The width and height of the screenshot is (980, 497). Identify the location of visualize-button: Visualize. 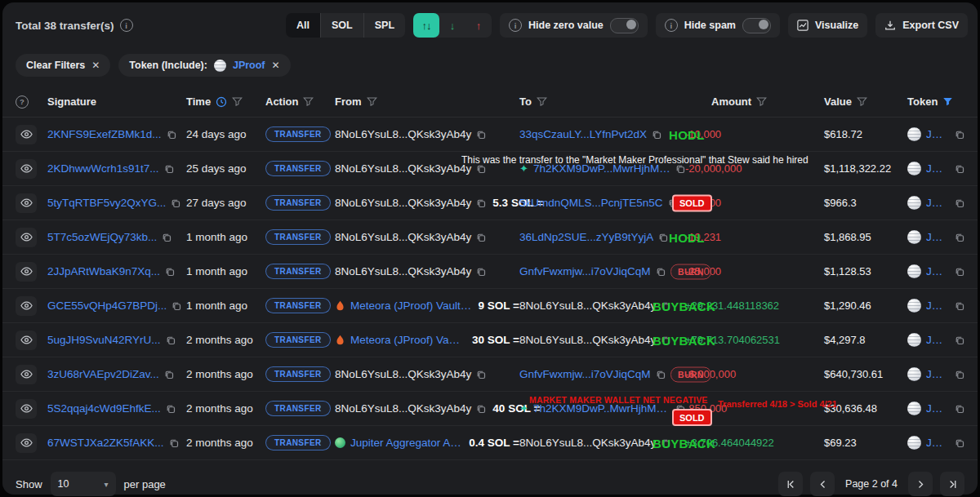
(828, 25).